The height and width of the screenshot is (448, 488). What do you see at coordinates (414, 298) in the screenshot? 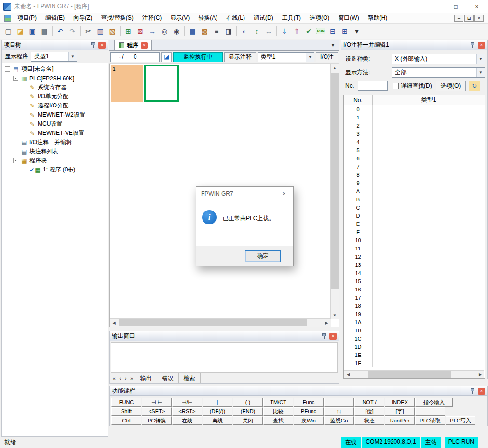
I see `io-table-row: 17` at bounding box center [414, 298].